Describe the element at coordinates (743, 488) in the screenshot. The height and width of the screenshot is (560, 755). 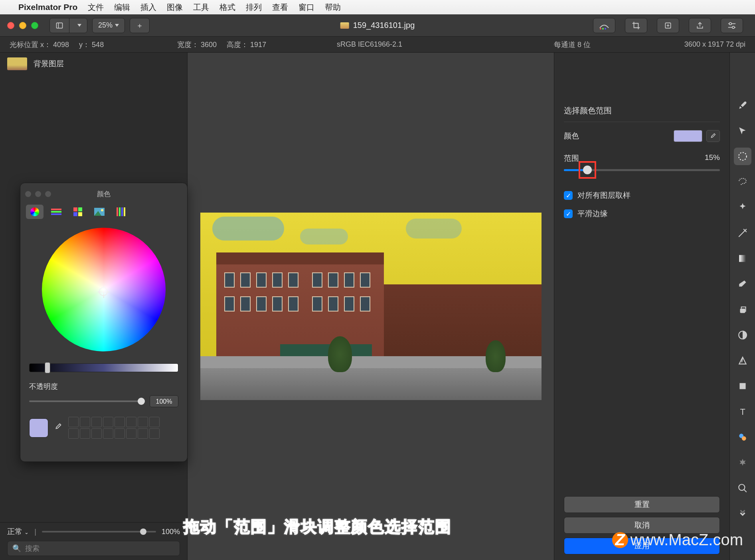
I see `zoom-tool` at that location.